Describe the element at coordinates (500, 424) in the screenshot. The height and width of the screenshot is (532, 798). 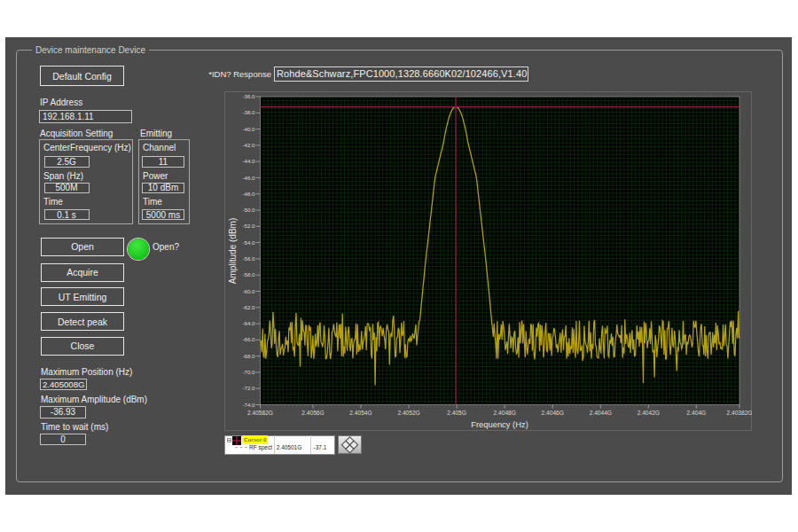
I see `svg-text: Frequency (Hz)` at that location.